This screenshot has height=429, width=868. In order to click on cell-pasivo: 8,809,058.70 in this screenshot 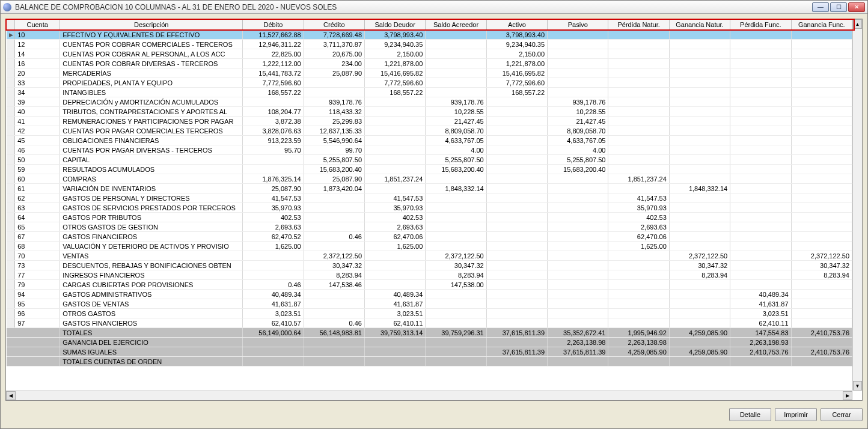, I will do `click(578, 131)`.